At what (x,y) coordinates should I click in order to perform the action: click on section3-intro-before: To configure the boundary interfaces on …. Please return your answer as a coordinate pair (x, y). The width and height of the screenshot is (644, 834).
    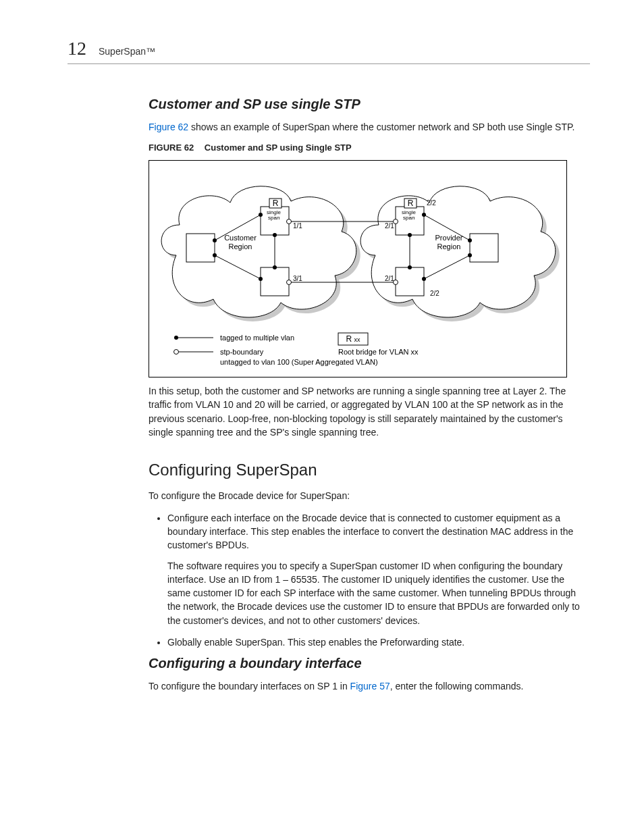
    Looking at the image, I should click on (250, 686).